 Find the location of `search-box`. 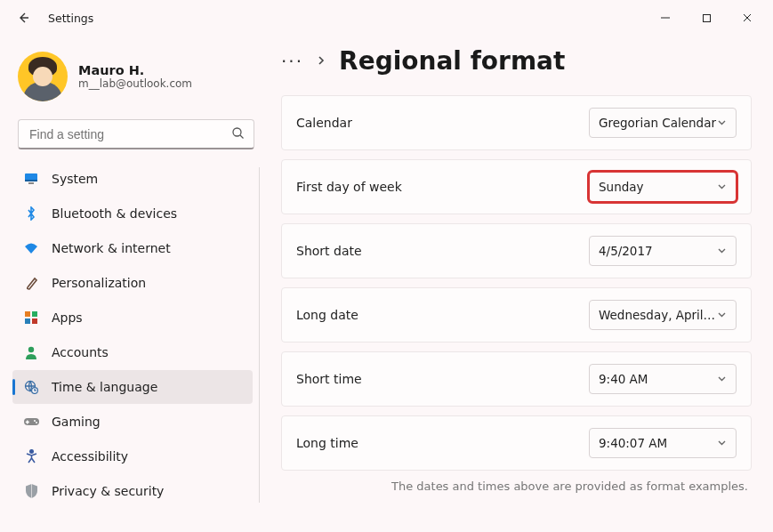

search-box is located at coordinates (136, 134).